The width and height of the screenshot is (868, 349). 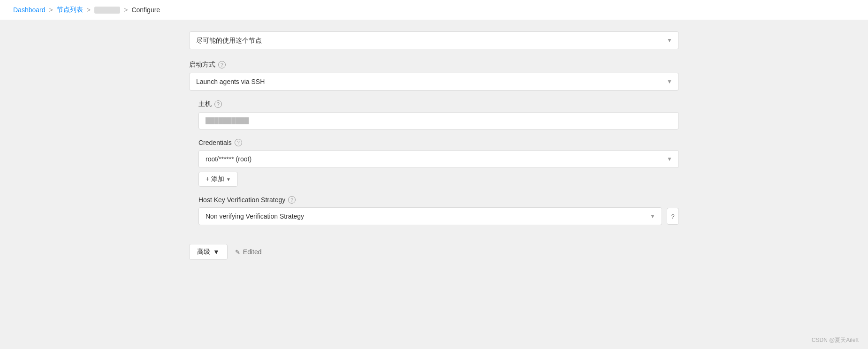 I want to click on host-label: 主机 ?, so click(x=439, y=104).